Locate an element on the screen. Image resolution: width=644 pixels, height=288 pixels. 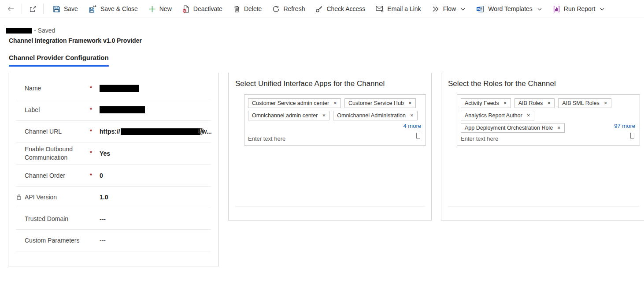
form-row-api-version: API Version1.0 is located at coordinates (114, 198).